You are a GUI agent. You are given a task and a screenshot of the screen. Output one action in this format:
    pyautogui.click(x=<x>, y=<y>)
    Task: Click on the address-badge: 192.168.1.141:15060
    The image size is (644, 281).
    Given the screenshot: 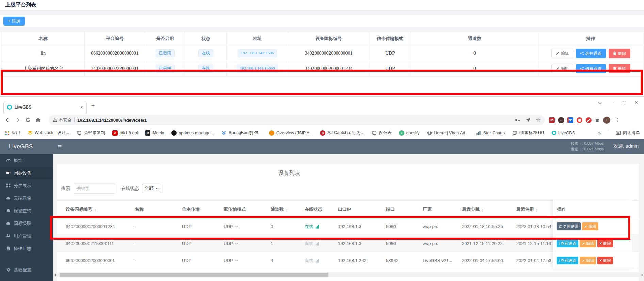 What is the action you would take?
    pyautogui.click(x=257, y=69)
    